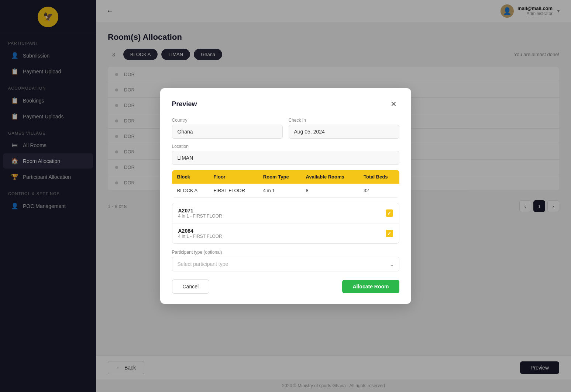  I want to click on room-list-item-info: A2084 4 in 1 - FIRST FLOOR, so click(200, 233).